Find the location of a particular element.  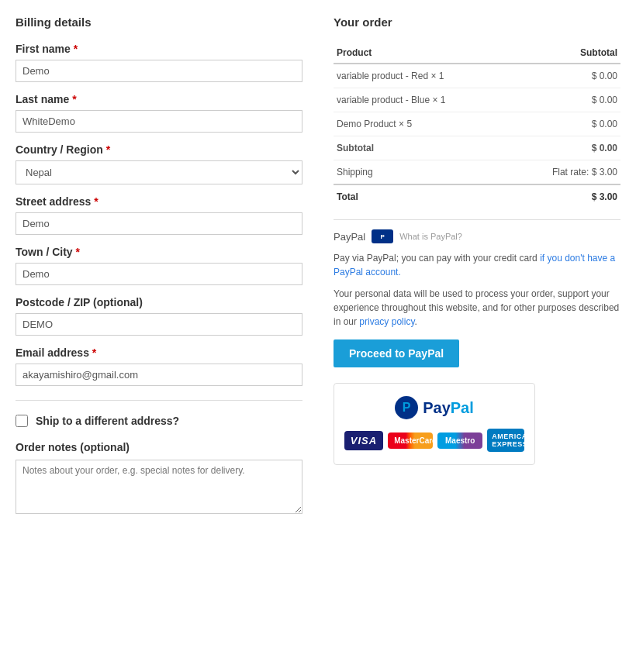

email-label: Email address * is located at coordinates (159, 353).